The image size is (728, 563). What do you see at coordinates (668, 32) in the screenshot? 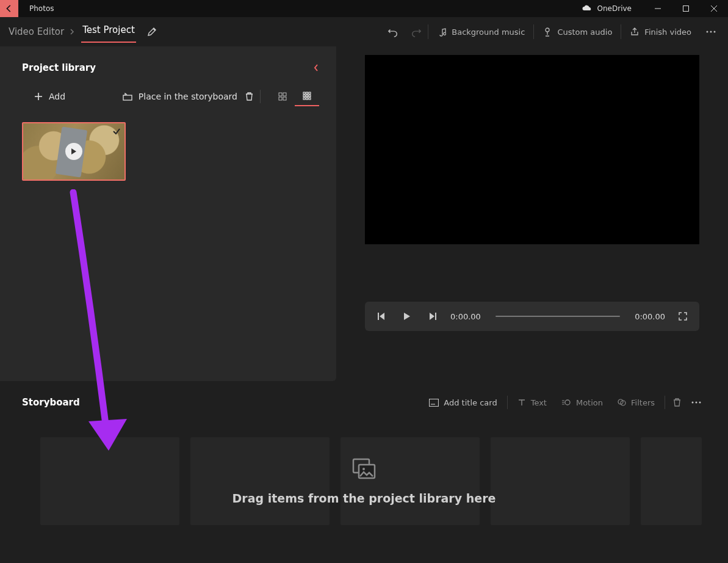
I see `finish-label: Finish video` at bounding box center [668, 32].